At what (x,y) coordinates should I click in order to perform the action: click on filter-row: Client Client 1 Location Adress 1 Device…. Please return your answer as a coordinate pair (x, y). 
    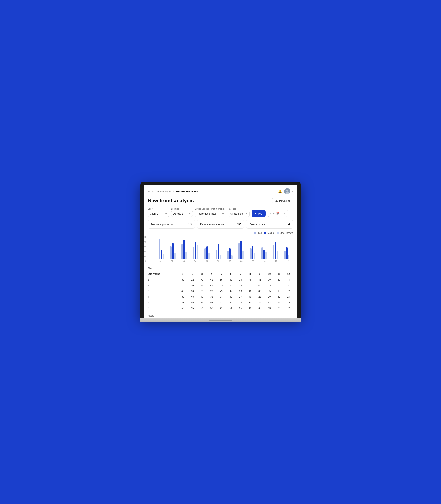
    Looking at the image, I should click on (220, 212).